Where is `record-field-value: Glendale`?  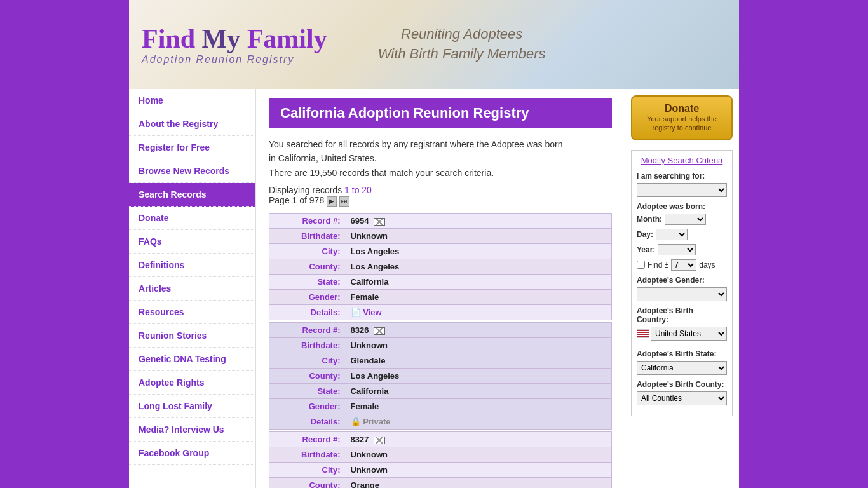 record-field-value: Glendale is located at coordinates (479, 361).